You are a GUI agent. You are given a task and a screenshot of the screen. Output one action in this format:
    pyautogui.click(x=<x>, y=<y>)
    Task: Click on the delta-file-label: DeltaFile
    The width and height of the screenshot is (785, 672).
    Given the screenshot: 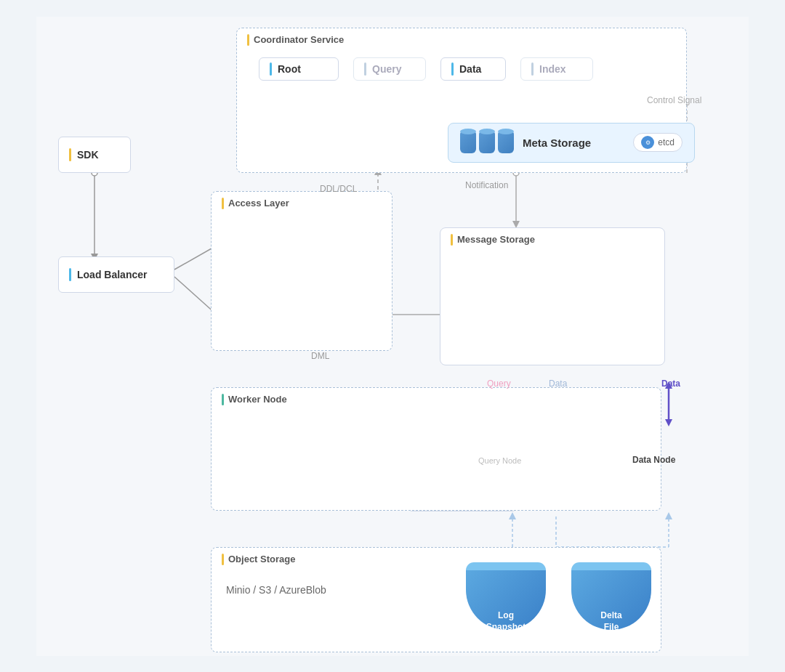 What is the action you would take?
    pyautogui.click(x=611, y=622)
    